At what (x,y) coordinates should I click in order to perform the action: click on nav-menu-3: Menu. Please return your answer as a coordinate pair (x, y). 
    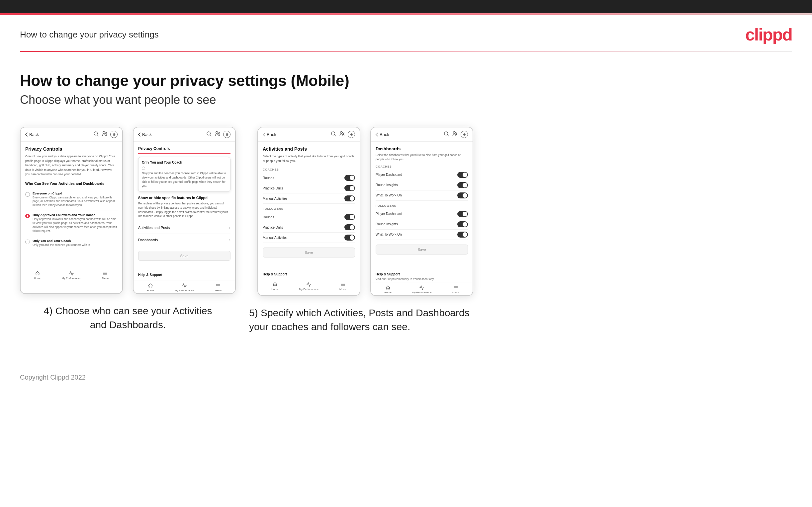
    Looking at the image, I should click on (343, 286).